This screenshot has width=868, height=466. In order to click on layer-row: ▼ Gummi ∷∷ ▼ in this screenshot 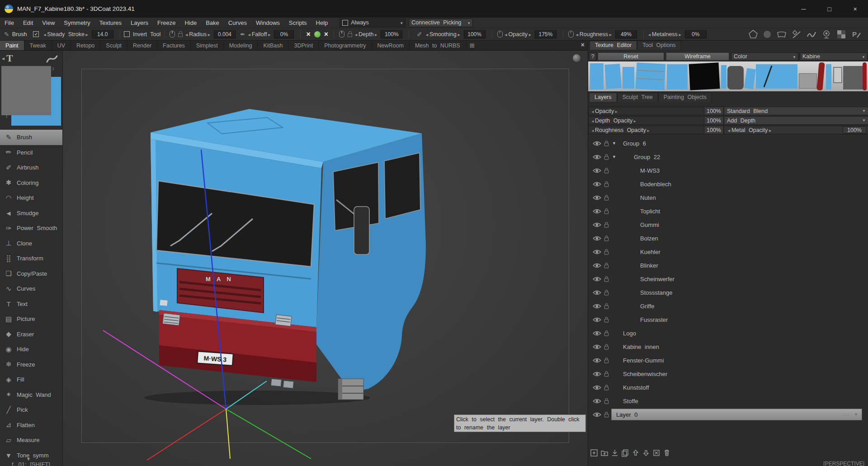, I will do `click(728, 225)`.